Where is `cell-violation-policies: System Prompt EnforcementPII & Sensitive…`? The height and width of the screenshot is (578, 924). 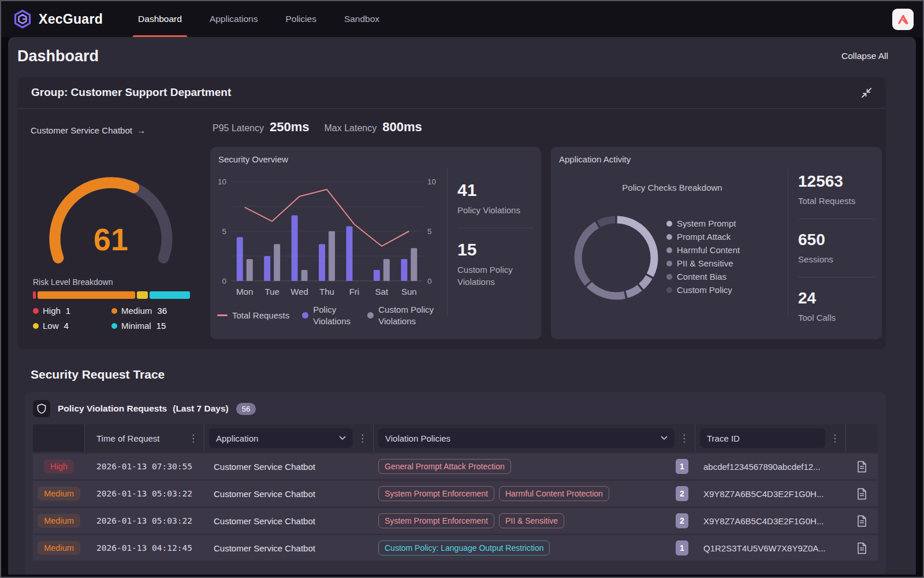 cell-violation-policies: System Prompt EnforcementPII & Sensitive… is located at coordinates (535, 521).